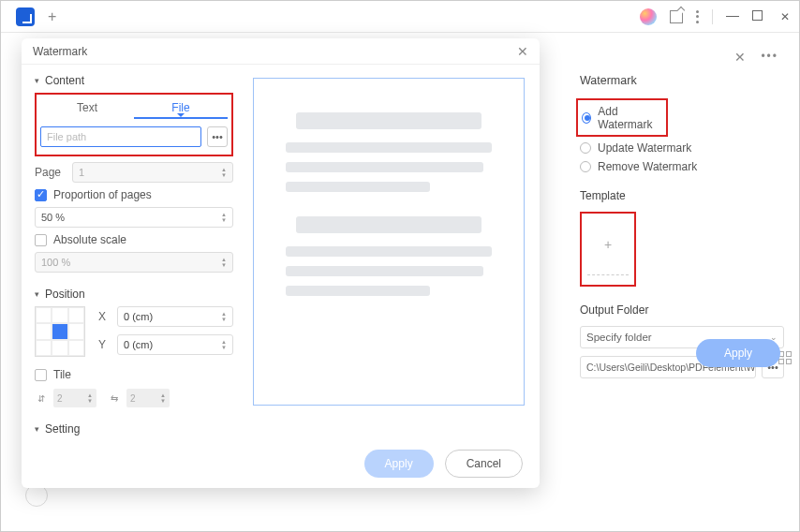 This screenshot has height=532, width=800. Describe the element at coordinates (134, 125) in the screenshot. I see `content-tabs-highlight: Text File File path •••` at that location.